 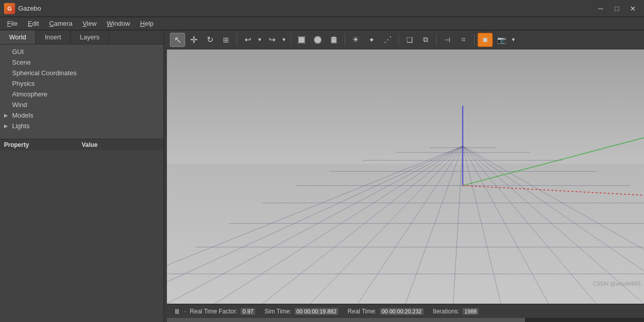 What do you see at coordinates (177, 311) in the screenshot?
I see `pause-button: ⏸` at bounding box center [177, 311].